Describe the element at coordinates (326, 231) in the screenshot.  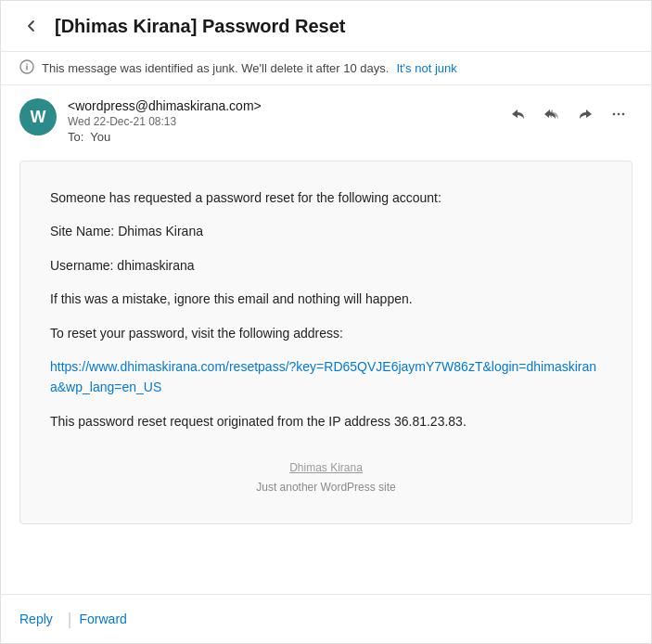
I see `body-line-2: Site Name: Dhimas Kirana` at that location.